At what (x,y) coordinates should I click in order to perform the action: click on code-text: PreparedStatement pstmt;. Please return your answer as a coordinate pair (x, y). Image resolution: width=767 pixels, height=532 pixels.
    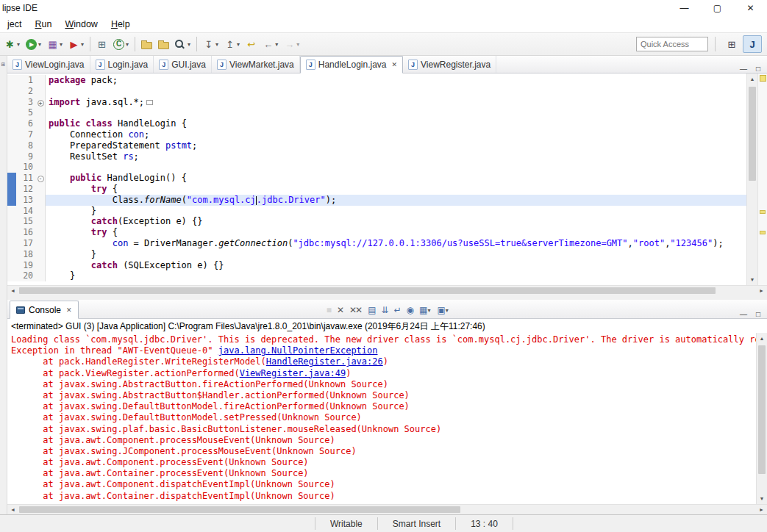
    Looking at the image, I should click on (396, 145).